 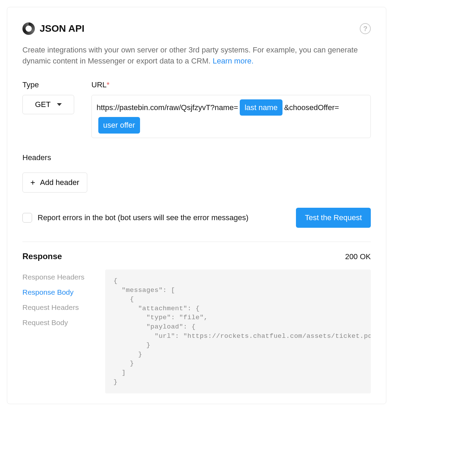 What do you see at coordinates (42, 256) in the screenshot?
I see `response-title: Response` at bounding box center [42, 256].